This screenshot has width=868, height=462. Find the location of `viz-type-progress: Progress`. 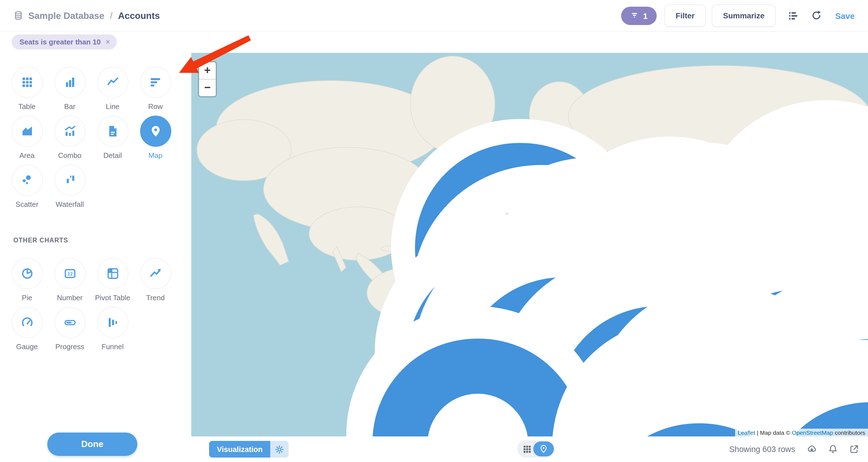

viz-type-progress: Progress is located at coordinates (70, 329).